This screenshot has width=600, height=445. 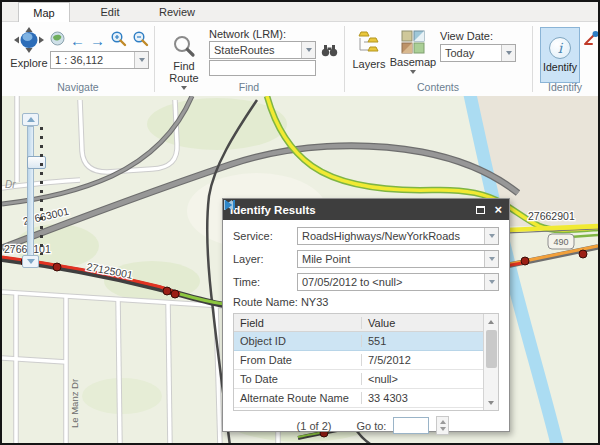 What do you see at coordinates (10, 184) in the screenshot?
I see `street-label-dr: Dr` at bounding box center [10, 184].